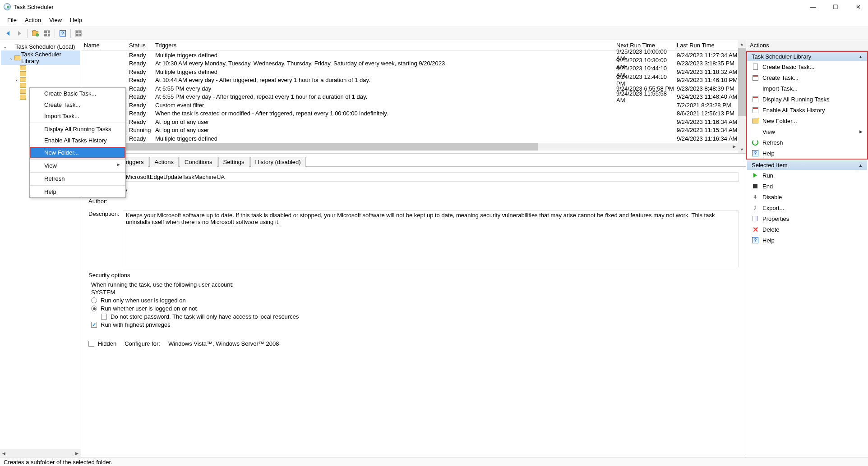 The image size is (868, 466). What do you see at coordinates (807, 175) in the screenshot?
I see `action-run: Run` at bounding box center [807, 175].